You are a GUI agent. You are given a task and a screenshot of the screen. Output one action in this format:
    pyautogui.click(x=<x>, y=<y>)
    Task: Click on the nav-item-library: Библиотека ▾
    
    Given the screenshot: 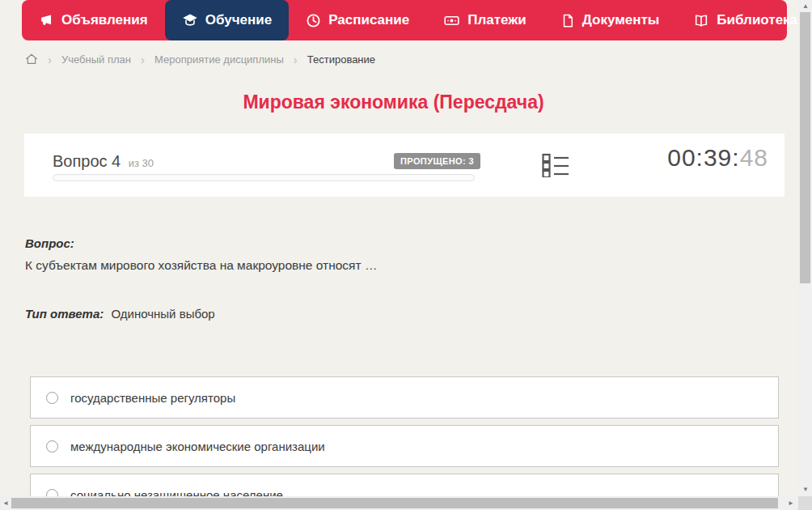 What is the action you would take?
    pyautogui.click(x=744, y=20)
    